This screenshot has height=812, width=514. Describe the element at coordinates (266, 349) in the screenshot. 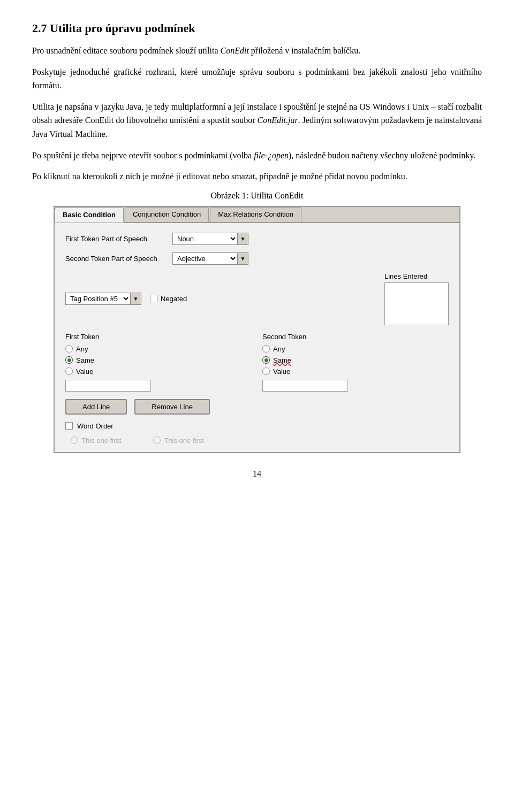

I see `second-token-any-radio` at that location.